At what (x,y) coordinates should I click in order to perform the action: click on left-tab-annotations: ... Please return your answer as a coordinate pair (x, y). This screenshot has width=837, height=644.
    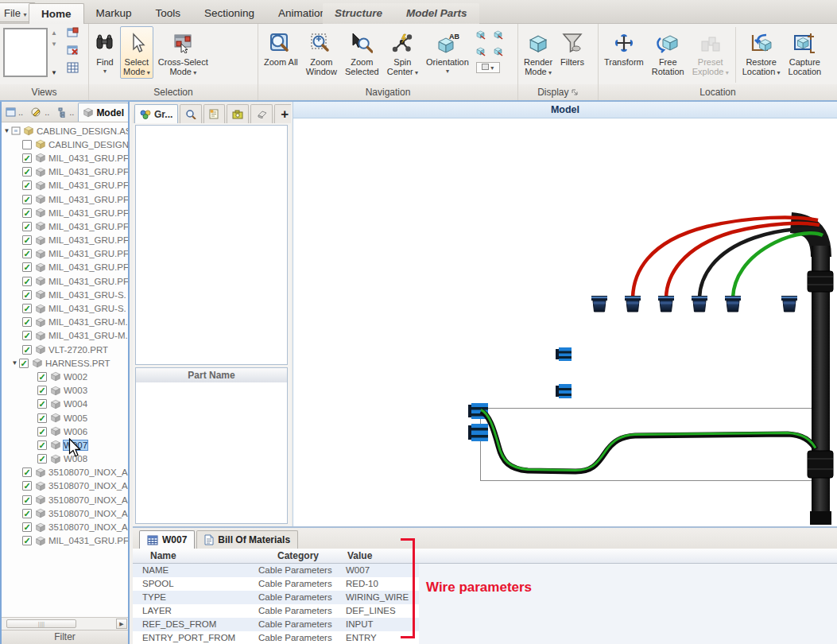
    Looking at the image, I should click on (40, 112).